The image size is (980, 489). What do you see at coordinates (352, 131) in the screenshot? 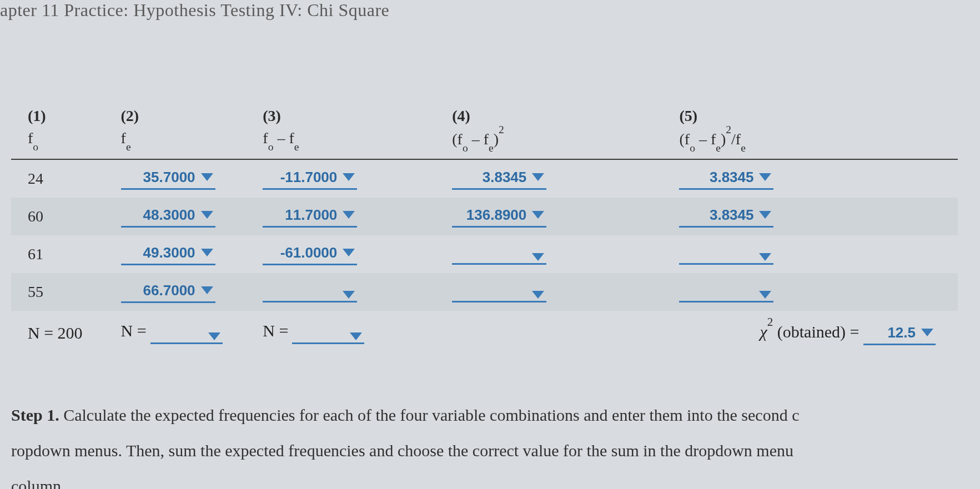
I see `col-header-3: (3) fo – fe` at bounding box center [352, 131].